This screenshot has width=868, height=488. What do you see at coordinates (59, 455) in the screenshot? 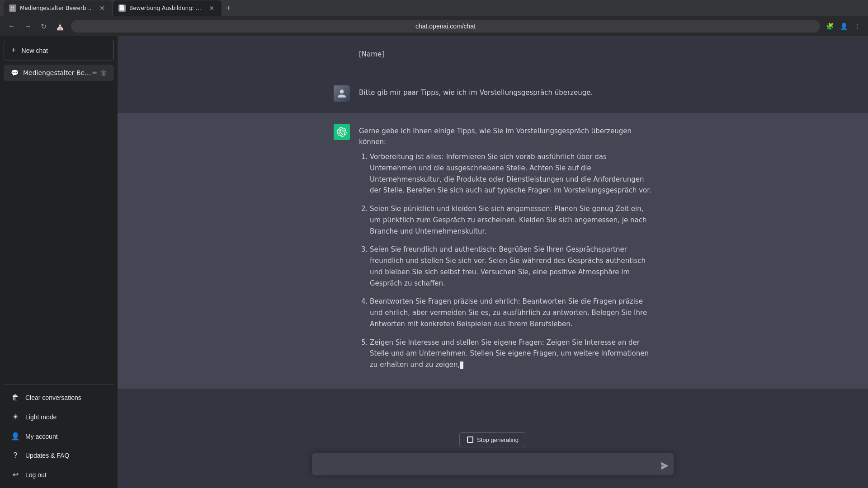
I see `updates-faq-button: ? Updates & FAQ` at bounding box center [59, 455].